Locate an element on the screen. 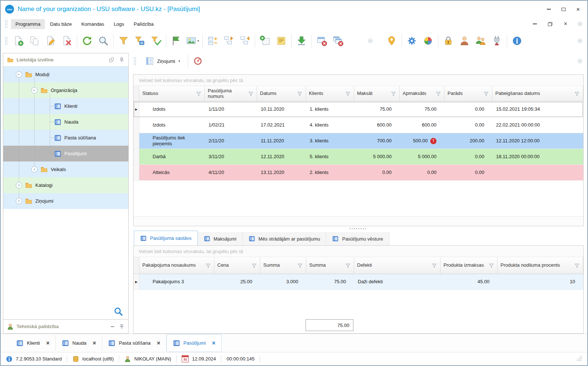 The width and height of the screenshot is (588, 366). add-record-button is located at coordinates (265, 41).